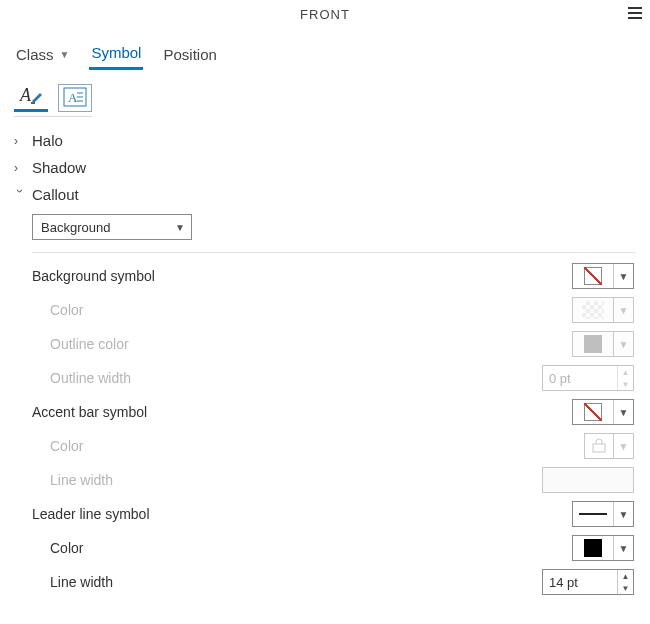 The width and height of the screenshot is (650, 624). Describe the element at coordinates (334, 480) in the screenshot. I see `row-accent-line-width: Line width` at that location.